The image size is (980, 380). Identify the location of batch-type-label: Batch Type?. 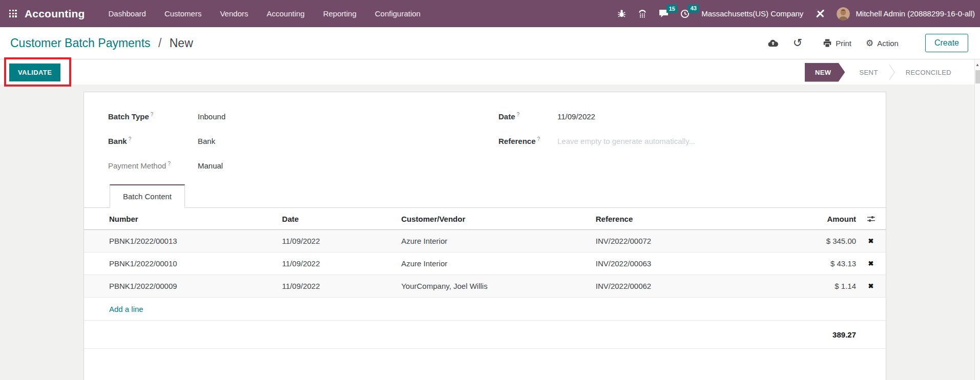
(153, 116).